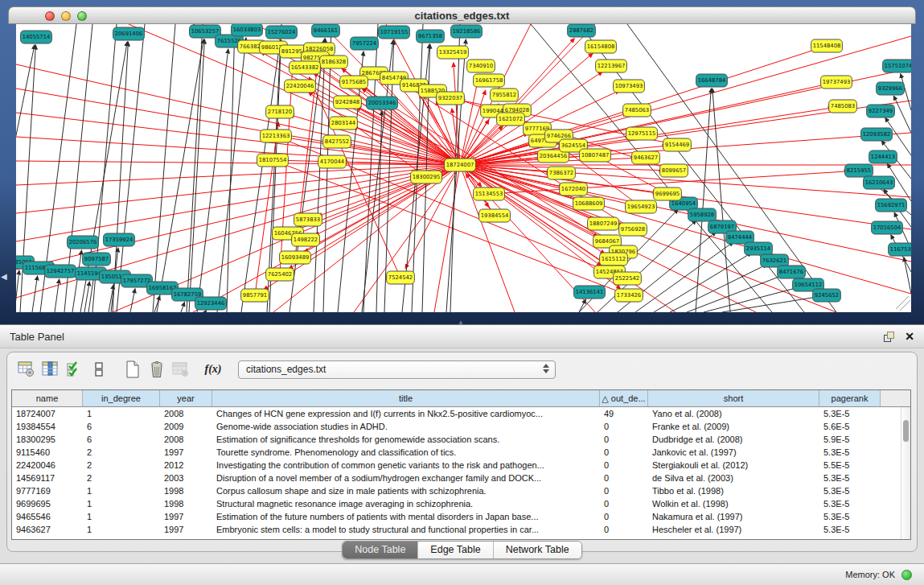  What do you see at coordinates (850, 426) in the screenshot?
I see `table-cell: 5.6E-5` at bounding box center [850, 426].